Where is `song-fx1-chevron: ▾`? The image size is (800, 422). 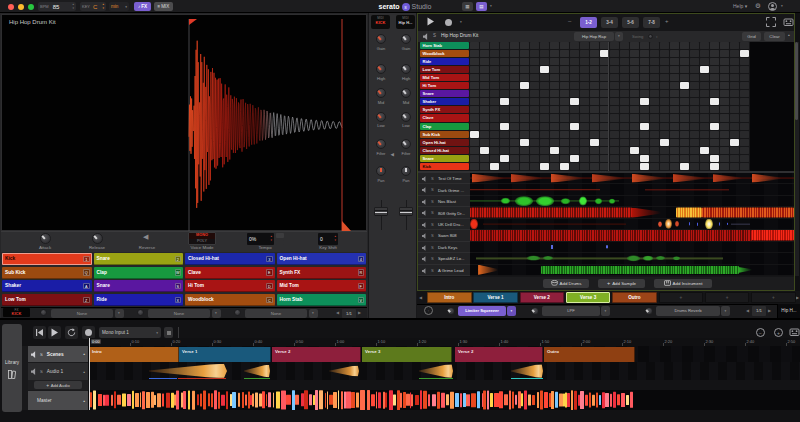 song-fx1-chevron: ▾ is located at coordinates (512, 311).